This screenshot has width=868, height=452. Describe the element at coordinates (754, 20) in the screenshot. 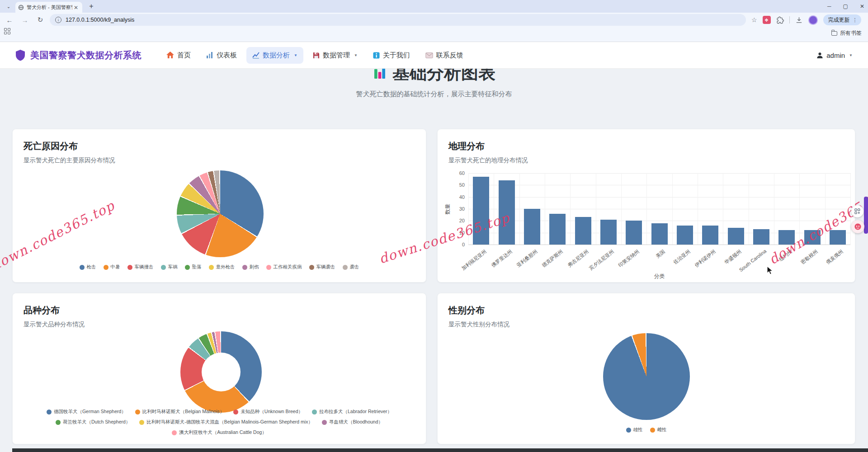

I see `bookmark-star-icon: ☆` at that location.